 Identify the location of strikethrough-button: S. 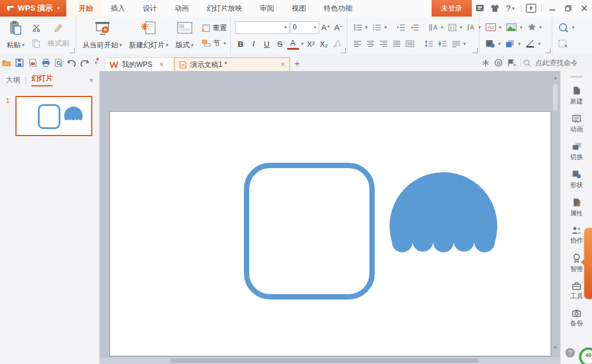
(280, 44).